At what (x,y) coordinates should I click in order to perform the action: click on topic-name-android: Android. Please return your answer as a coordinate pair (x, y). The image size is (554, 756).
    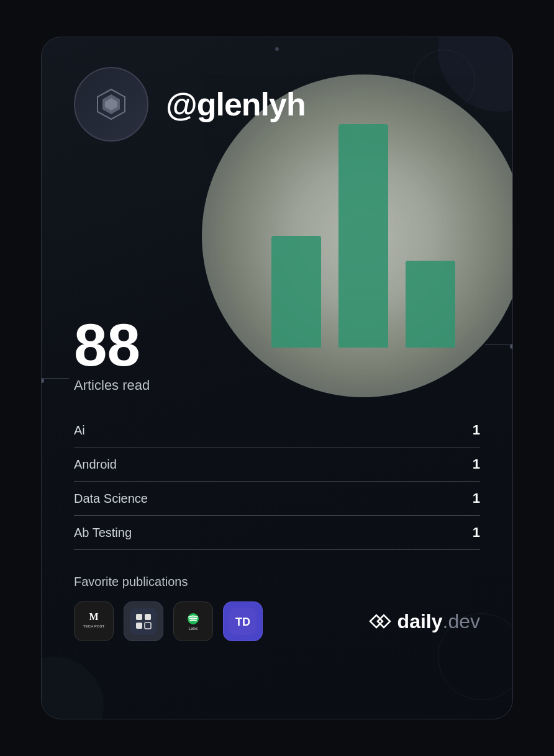
    Looking at the image, I should click on (96, 464).